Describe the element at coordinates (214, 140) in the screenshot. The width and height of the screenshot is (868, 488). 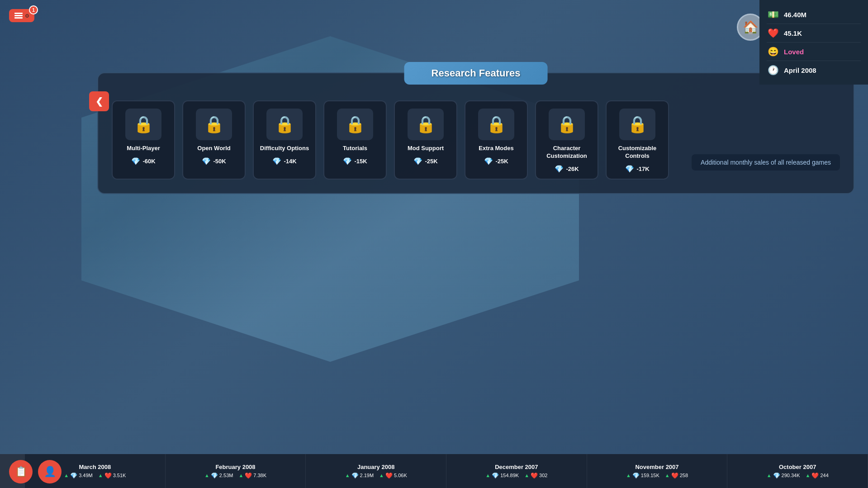
I see `feature-card-open-world: 🔒 Open World 💎 -50K` at that location.